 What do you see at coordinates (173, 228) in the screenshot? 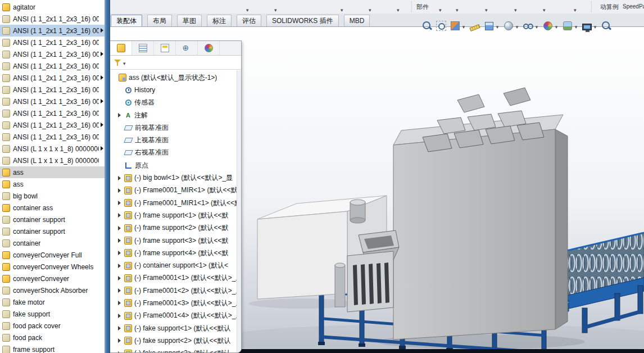
I see `feature-tree-item: (-) frame support<2> (默认<<默` at bounding box center [173, 228].